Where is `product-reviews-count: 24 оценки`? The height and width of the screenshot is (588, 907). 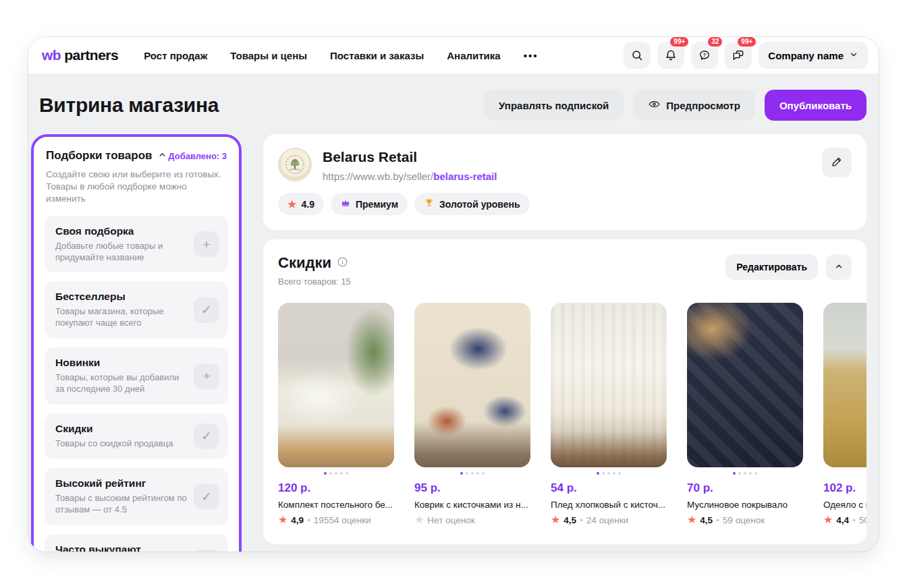
product-reviews-count: 24 оценки is located at coordinates (607, 521).